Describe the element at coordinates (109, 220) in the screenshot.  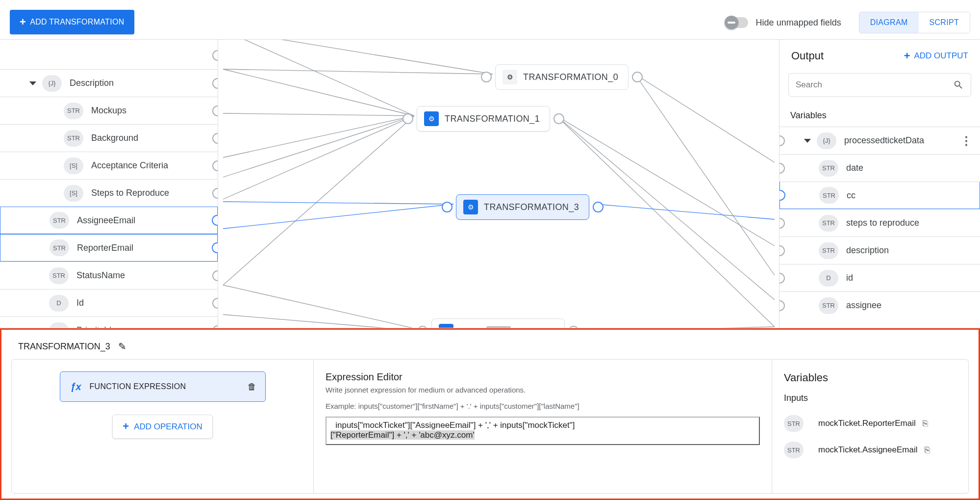
I see `input-tree-item: AssigneeEmail` at that location.